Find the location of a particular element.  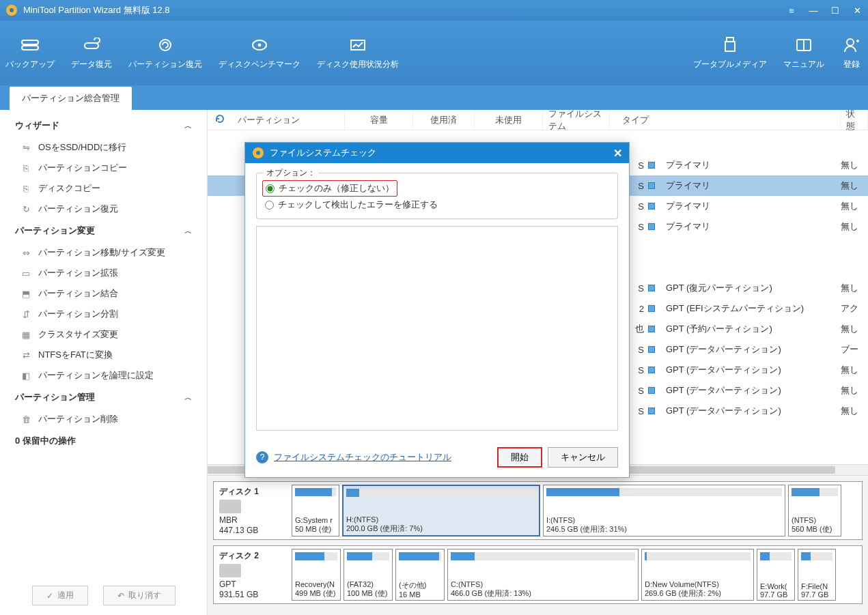

partition-box: D:New Volume(NTFS)269.6 GB (使用済: 2%) is located at coordinates (698, 575).